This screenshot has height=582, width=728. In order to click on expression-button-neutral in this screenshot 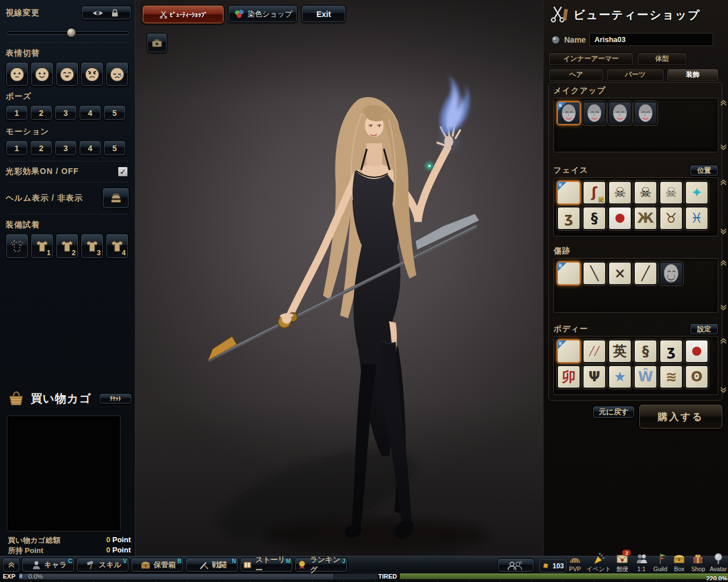, I will do `click(17, 74)`.